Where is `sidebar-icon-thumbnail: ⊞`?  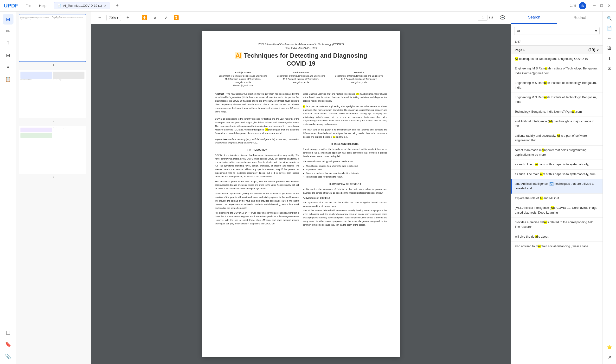 sidebar-icon-thumbnail: ⊞ is located at coordinates (8, 19).